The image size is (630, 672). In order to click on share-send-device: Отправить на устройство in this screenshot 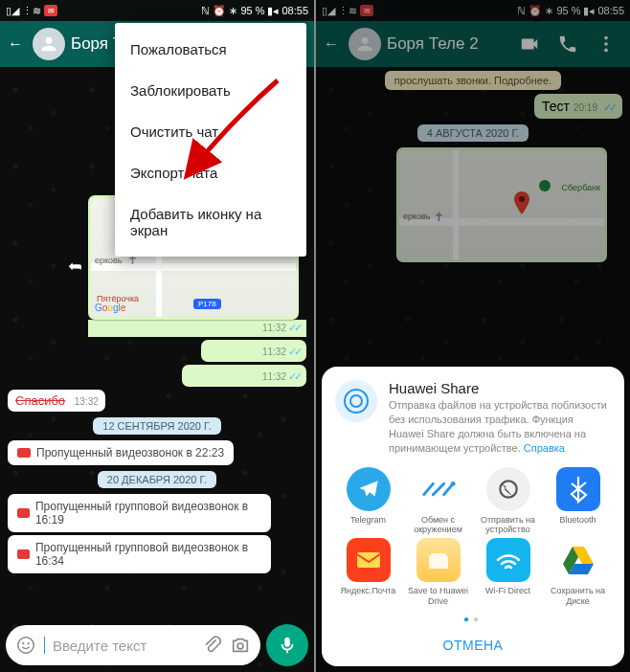, I will do `click(507, 502)`.